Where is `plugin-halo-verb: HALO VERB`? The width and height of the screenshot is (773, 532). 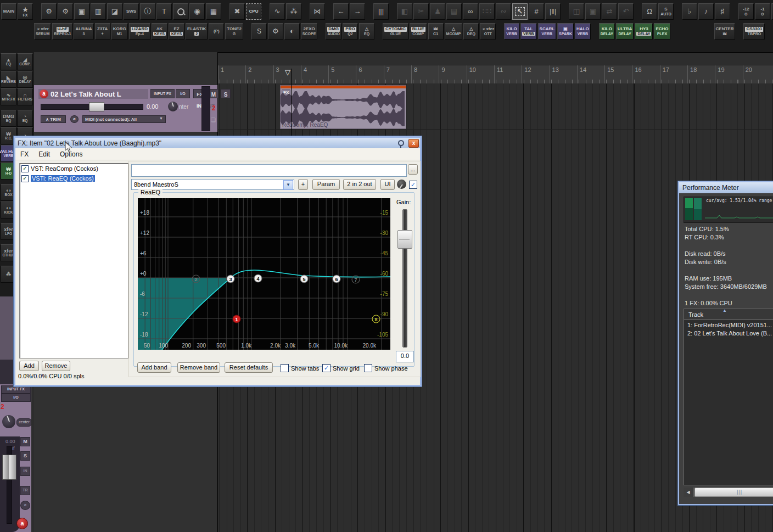
plugin-halo-verb: HALO VERB is located at coordinates (583, 31).